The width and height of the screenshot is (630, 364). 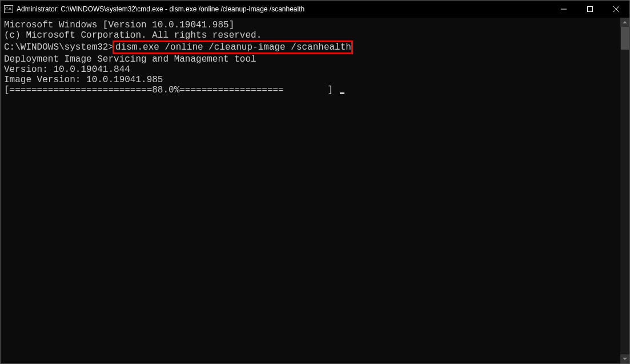 I want to click on minimize-button, so click(x=564, y=9).